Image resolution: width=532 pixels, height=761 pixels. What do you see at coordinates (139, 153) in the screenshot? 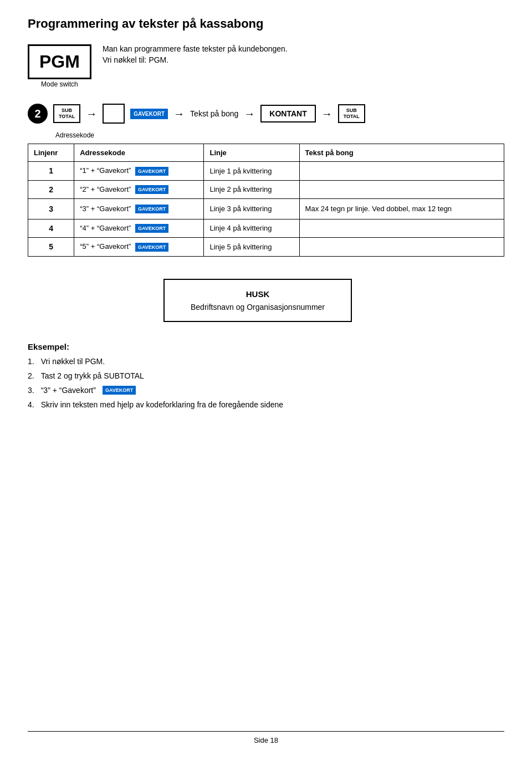
I see `col-header-adressekode: Adressekode` at bounding box center [139, 153].